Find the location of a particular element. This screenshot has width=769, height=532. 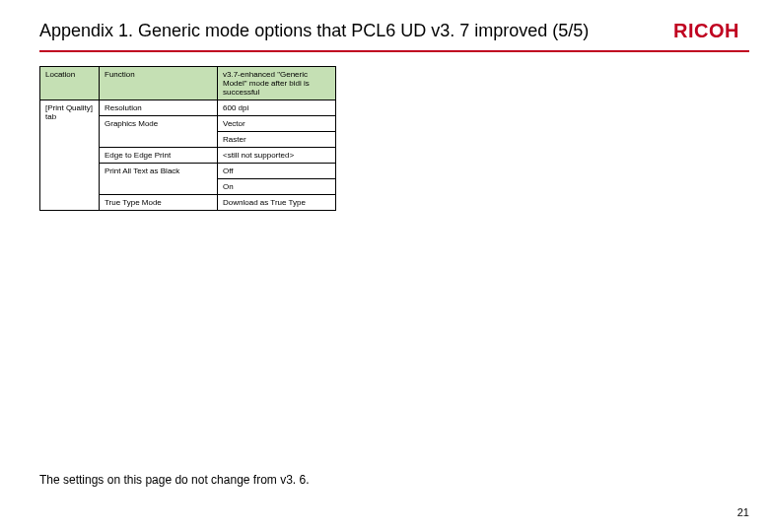

cell-value: 600 dpi is located at coordinates (277, 108).